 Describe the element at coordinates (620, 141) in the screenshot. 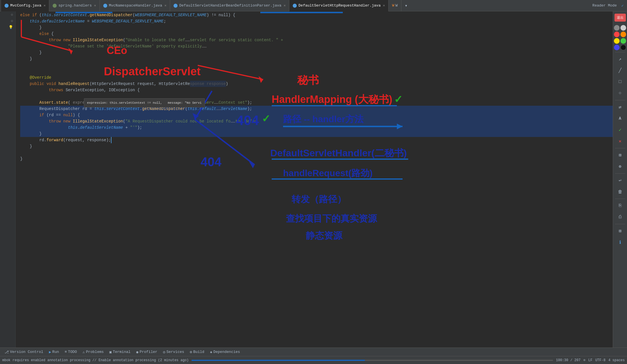

I see `close-red: ✕` at that location.